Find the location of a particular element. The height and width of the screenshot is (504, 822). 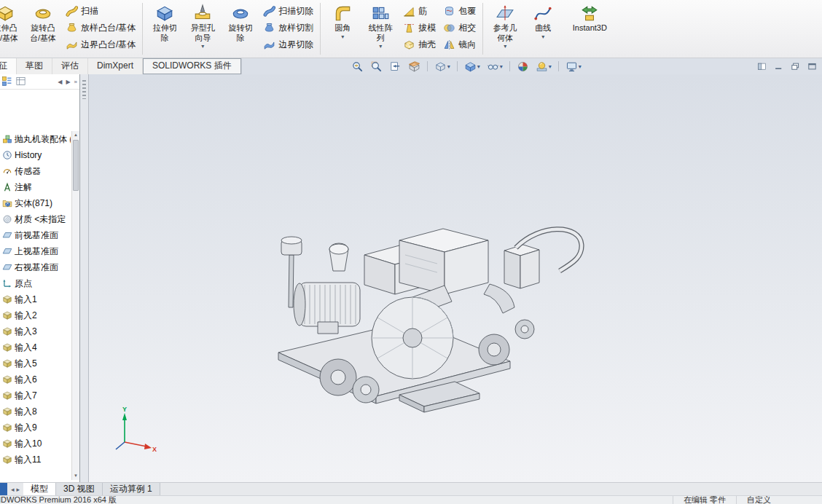

scroll-down-button: ▼ is located at coordinates (76, 476).